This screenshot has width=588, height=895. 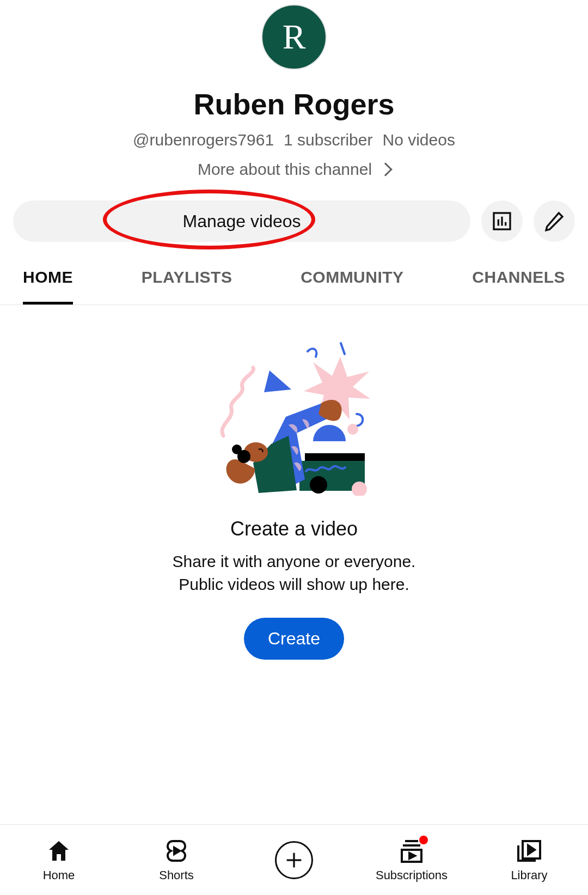 What do you see at coordinates (59, 851) in the screenshot?
I see `home-icon` at bounding box center [59, 851].